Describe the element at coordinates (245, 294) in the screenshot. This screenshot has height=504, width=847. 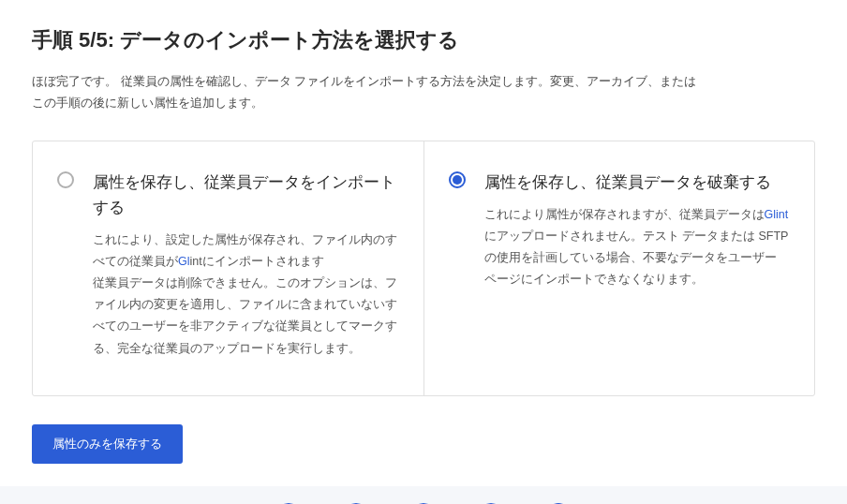
I see `option-save-and-import-desc: これにより、設定した属性が保存され、ファイル内のすべての従業員がGlintにイン…` at that location.